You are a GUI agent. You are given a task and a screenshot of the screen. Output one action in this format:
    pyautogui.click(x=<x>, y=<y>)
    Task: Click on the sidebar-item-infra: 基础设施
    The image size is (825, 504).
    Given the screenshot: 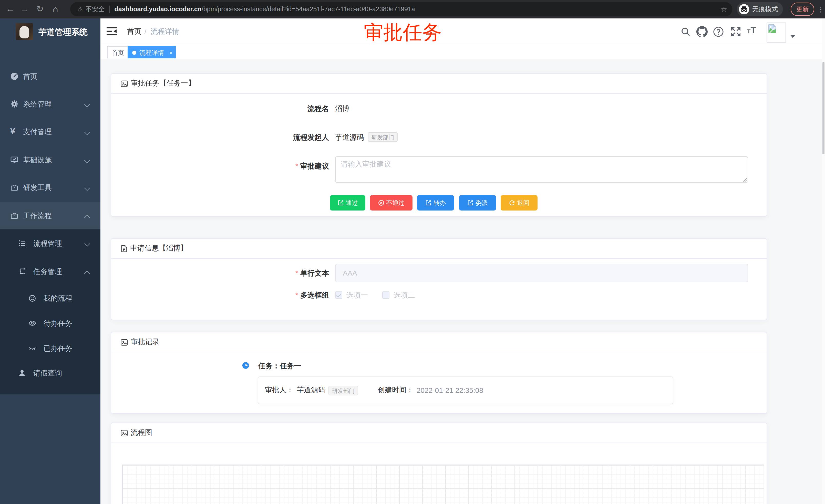 What is the action you would take?
    pyautogui.click(x=50, y=160)
    